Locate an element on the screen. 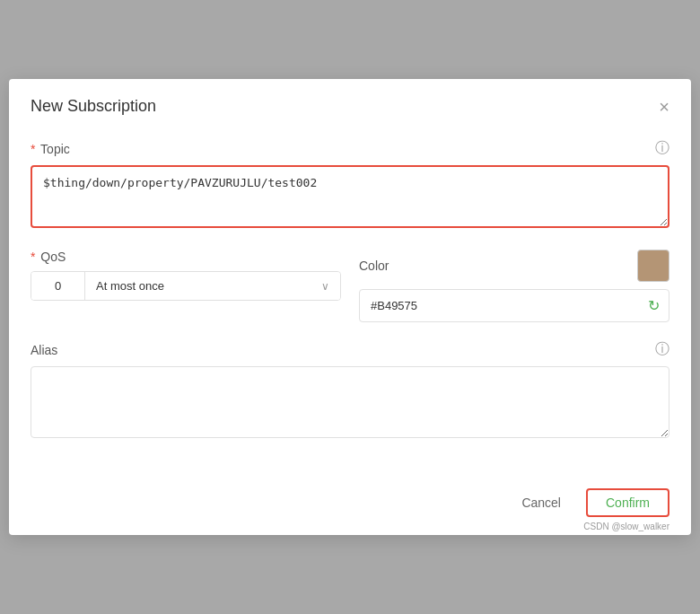  qos-dropdown-label: At most once is located at coordinates (130, 285).